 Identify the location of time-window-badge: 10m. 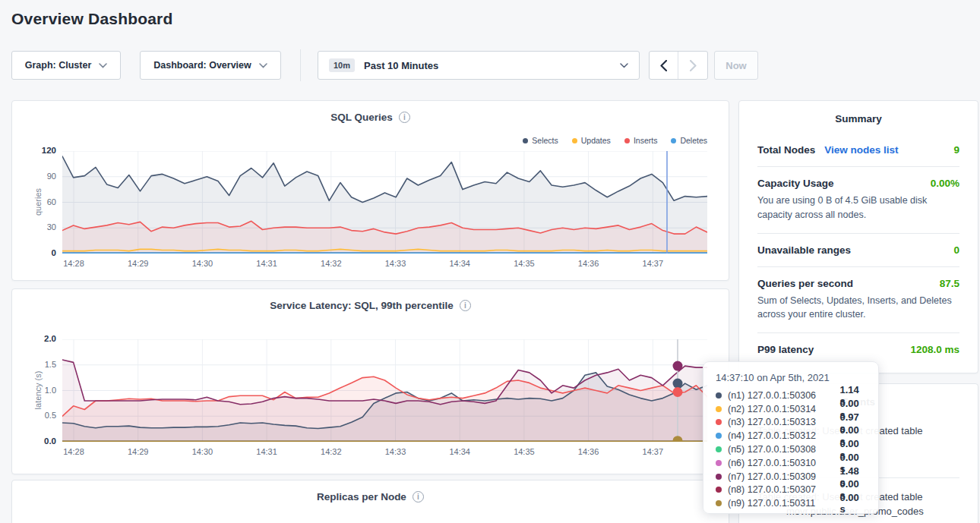
(342, 65).